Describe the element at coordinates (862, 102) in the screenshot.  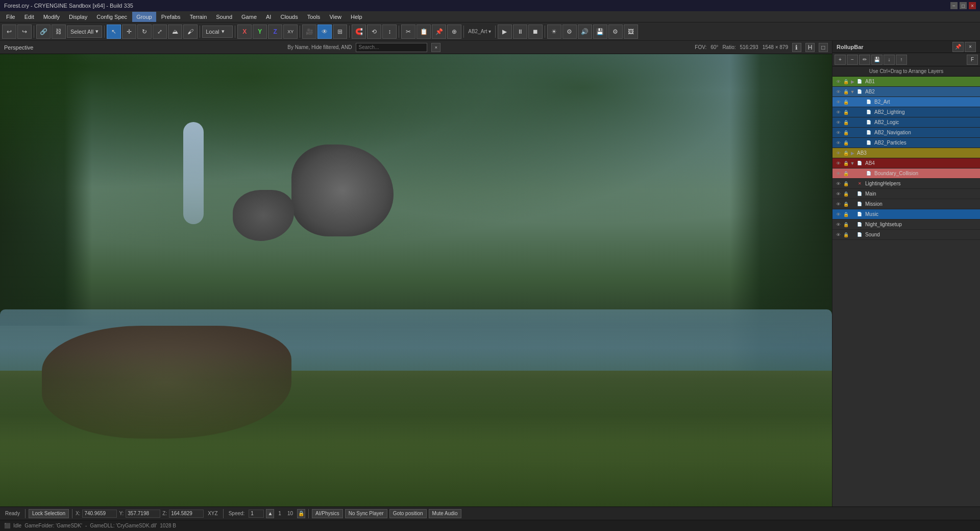
I see `layer-ab2-art-expand` at that location.